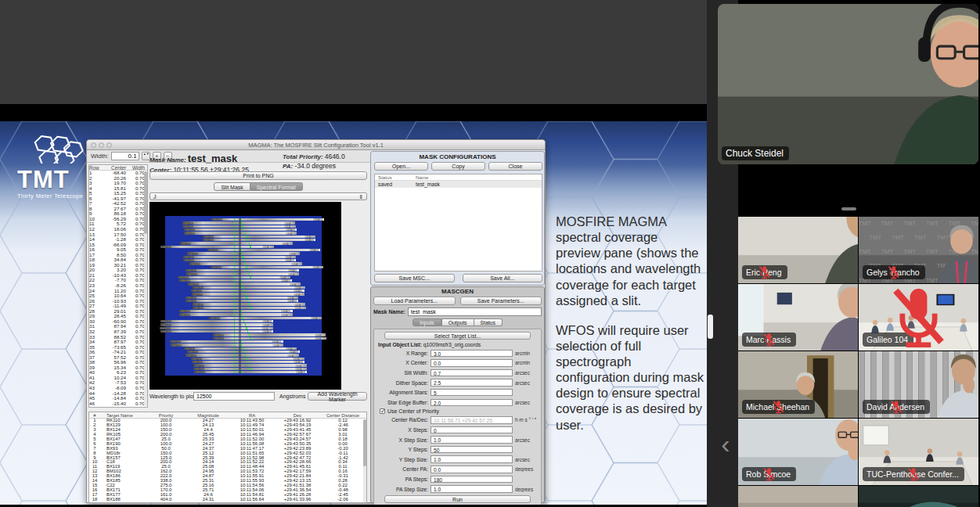 The height and width of the screenshot is (507, 980). I want to click on participant-tile: Eric Peng, so click(798, 250).